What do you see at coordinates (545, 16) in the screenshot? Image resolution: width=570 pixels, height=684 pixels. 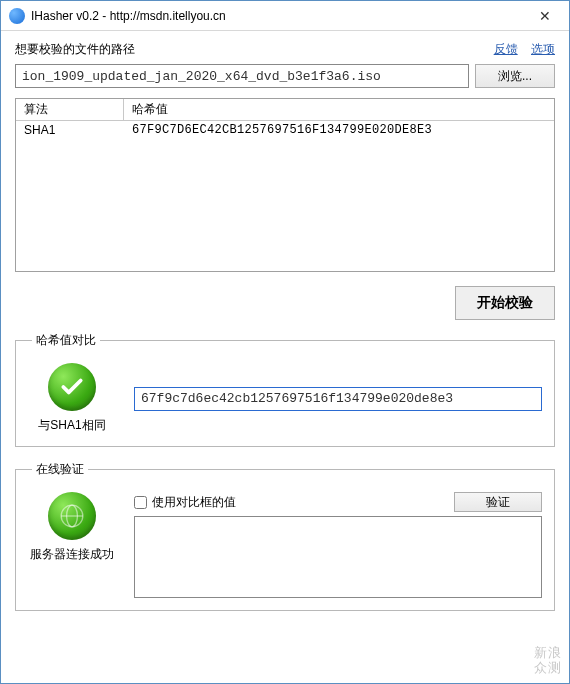 I see `close-button: ✕` at bounding box center [545, 16].